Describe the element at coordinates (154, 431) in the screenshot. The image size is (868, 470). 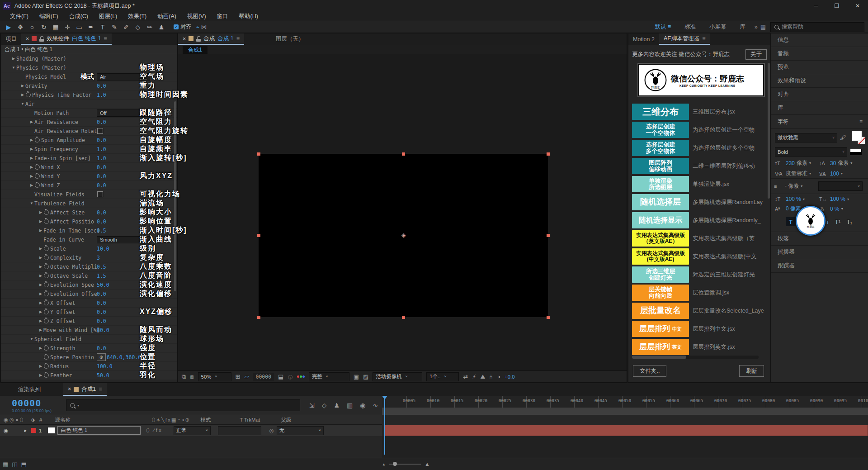
I see `layer-switches: ⬯ ∕fx` at that location.